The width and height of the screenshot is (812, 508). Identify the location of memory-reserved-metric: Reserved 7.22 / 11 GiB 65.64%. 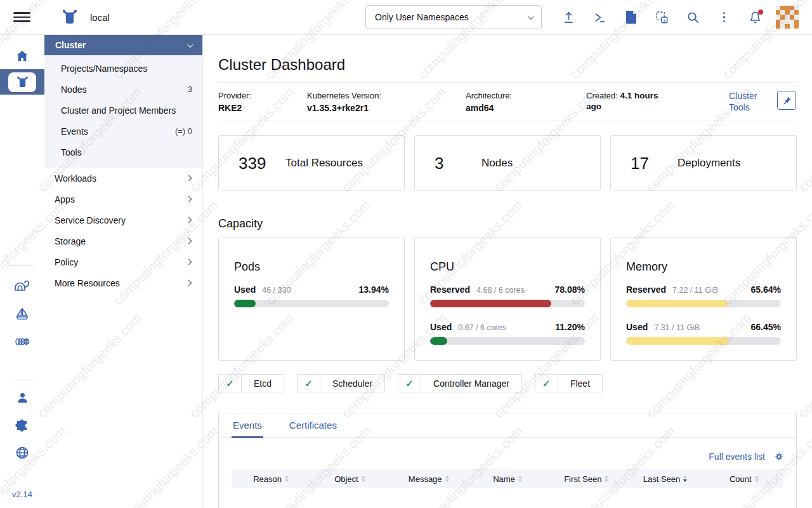
(704, 296).